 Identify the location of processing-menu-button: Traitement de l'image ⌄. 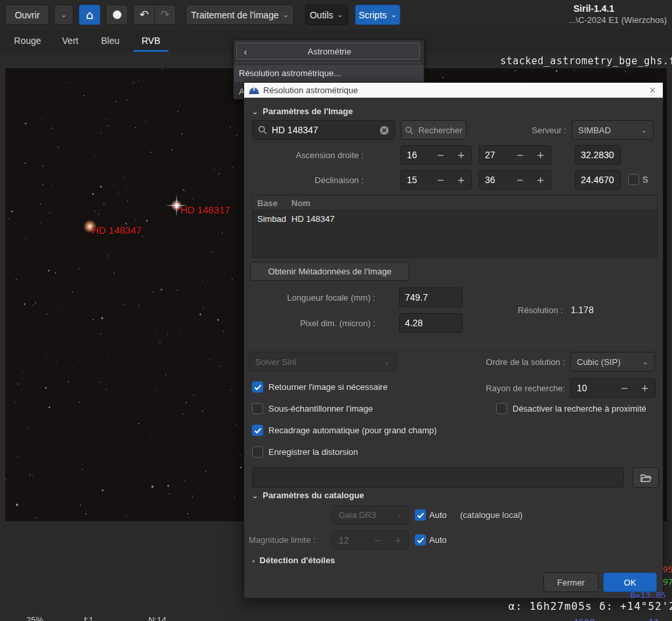
(240, 14).